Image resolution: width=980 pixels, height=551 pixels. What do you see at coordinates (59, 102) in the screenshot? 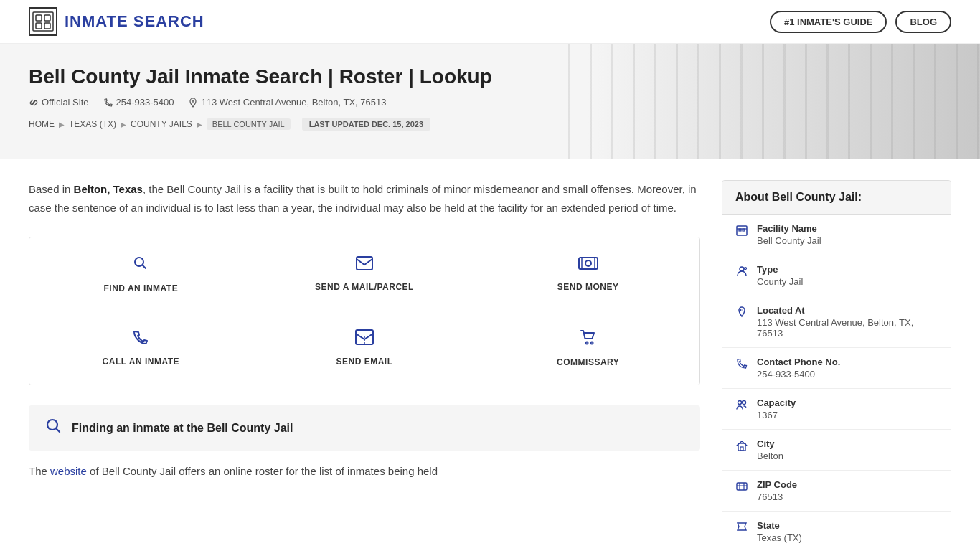
I see `official-site-link: Official Site` at bounding box center [59, 102].